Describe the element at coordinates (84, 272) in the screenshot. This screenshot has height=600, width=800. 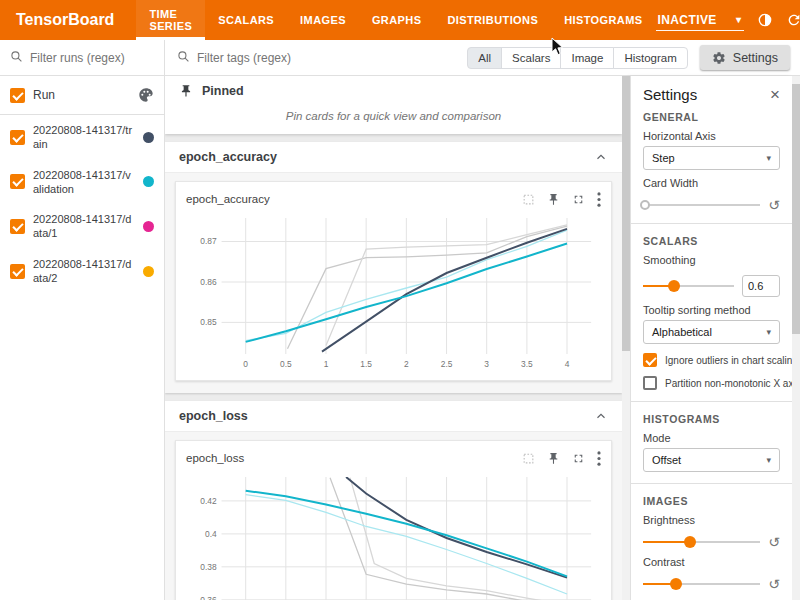
I see `run-name: 20220808-141317/data/2` at that location.